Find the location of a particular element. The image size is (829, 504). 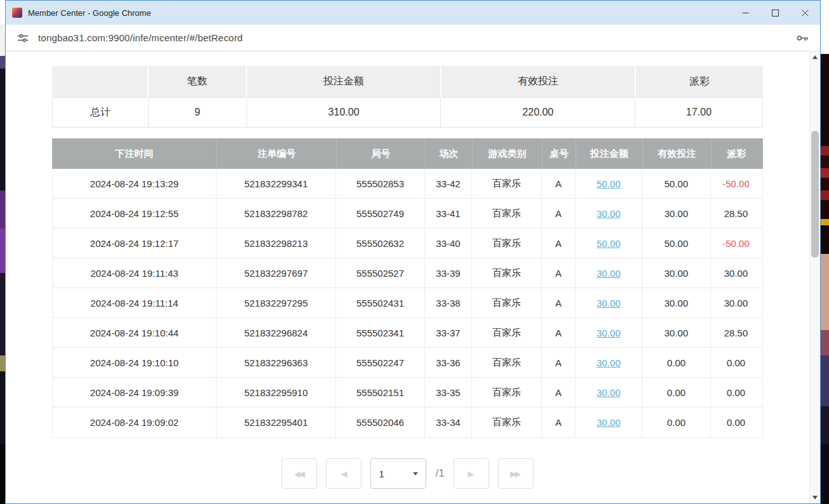

cell-time: 2024-08-24 19:12:17 is located at coordinates (135, 243).